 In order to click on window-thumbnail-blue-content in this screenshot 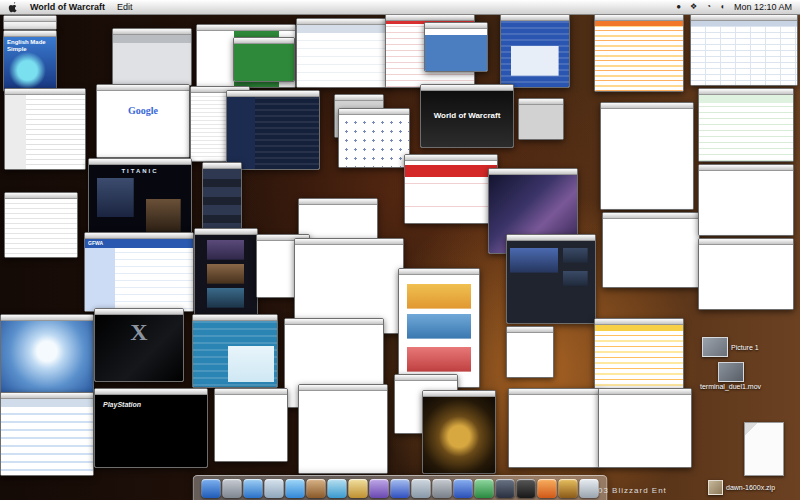, I will do `click(456, 47)`.